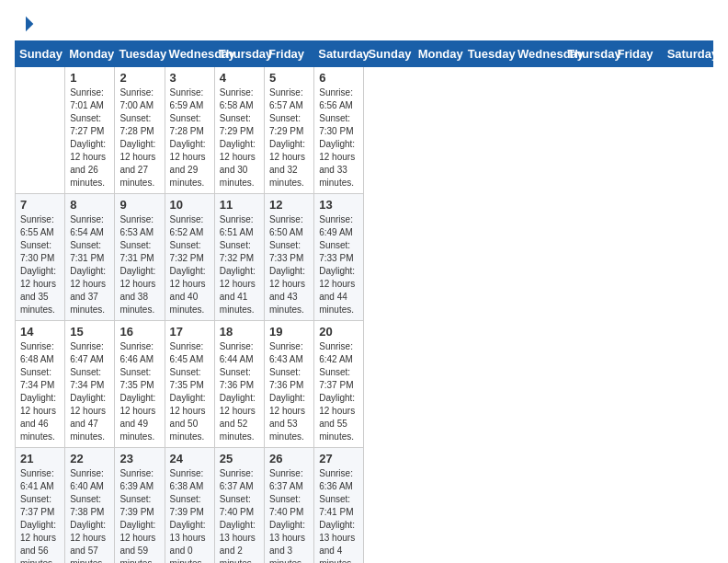 This screenshot has height=563, width=728. I want to click on day-number: 26, so click(289, 458).